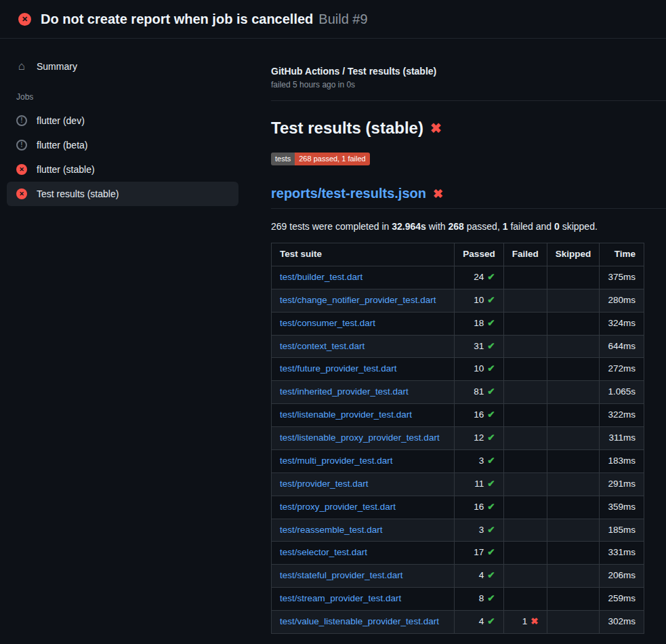  Describe the element at coordinates (337, 507) in the screenshot. I see `test-suite-link: test/proxy_provider_test.dart` at that location.